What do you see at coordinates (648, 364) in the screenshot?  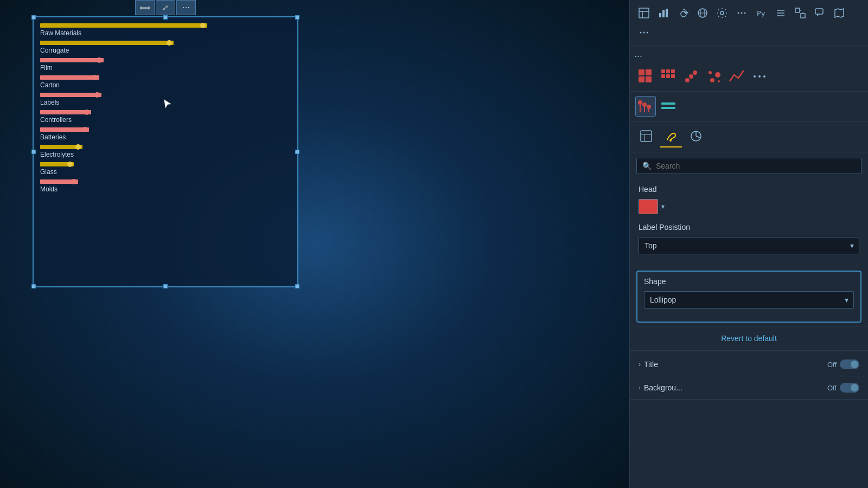 I see `title-label-group: › Title` at bounding box center [648, 364].